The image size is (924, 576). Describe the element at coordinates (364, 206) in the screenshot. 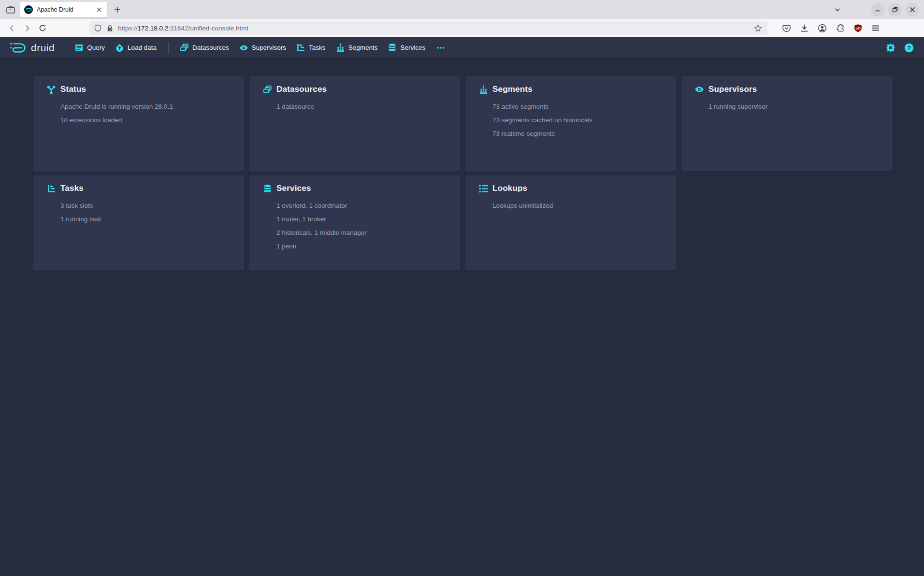

I see `card-status-line: 1 overlord, 1 coordinator` at that location.